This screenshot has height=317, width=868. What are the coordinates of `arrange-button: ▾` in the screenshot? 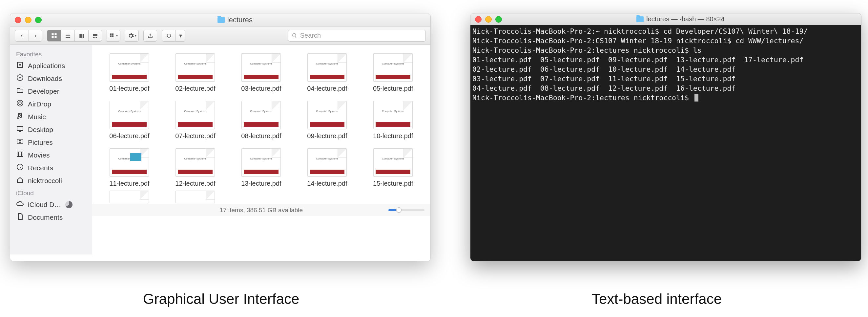 It's located at (113, 36).